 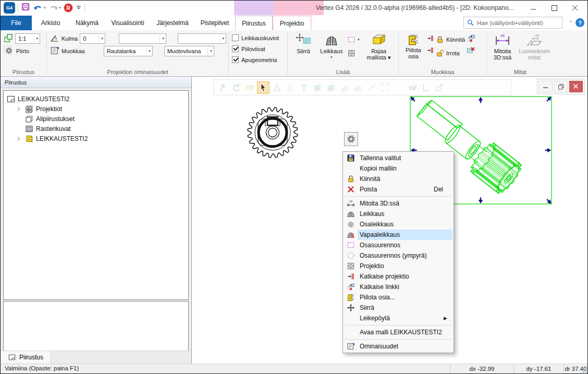 I want to click on undo-dropdown-icon: ▾, so click(x=45, y=8).